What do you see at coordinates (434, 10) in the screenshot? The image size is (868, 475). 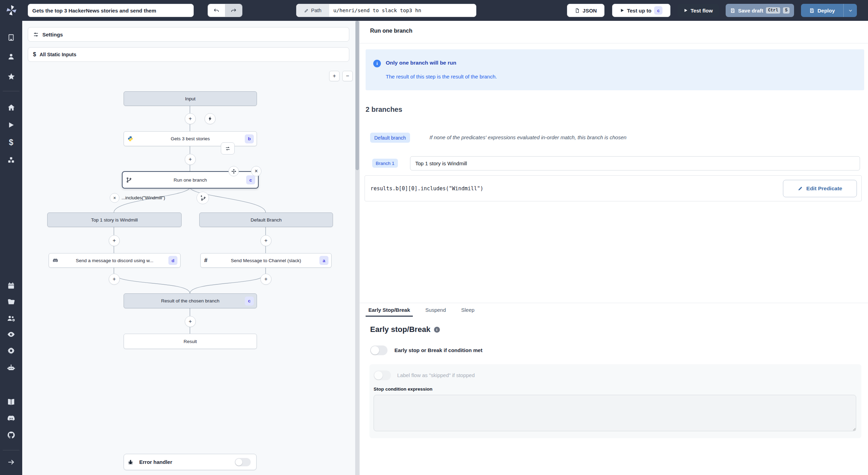 I see `top-bar: Path JSON Test up to c Test flow Save dr…` at bounding box center [434, 10].